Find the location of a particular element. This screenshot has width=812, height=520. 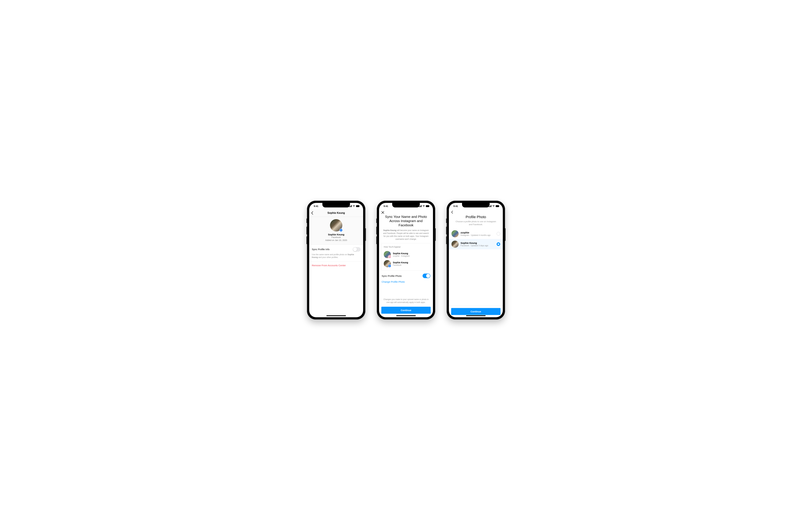

appearance-card: How You'll Appear Sophie Keung zzzphie ·… is located at coordinates (406, 257).